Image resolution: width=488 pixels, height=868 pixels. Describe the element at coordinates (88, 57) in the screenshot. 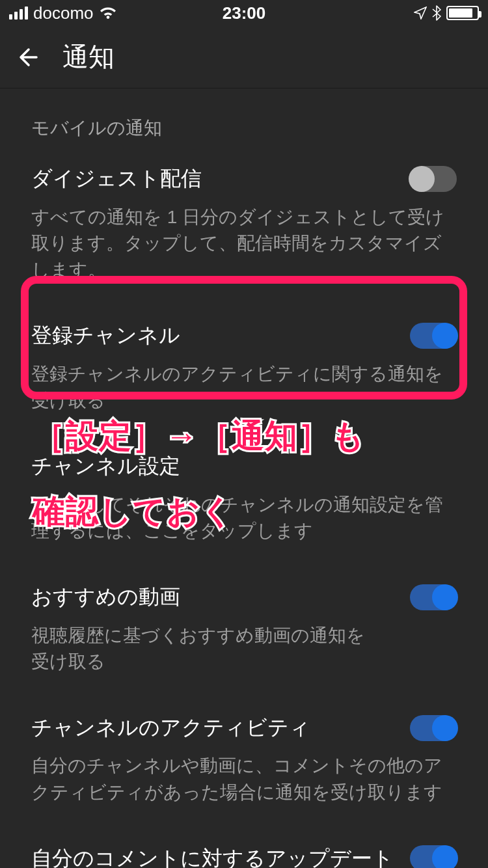

I see `page-title: 通知` at that location.